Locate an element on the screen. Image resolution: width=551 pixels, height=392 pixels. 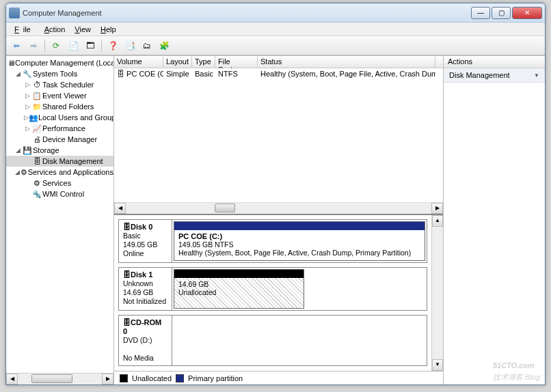
legend-label: Unallocated is located at coordinates (152, 378).